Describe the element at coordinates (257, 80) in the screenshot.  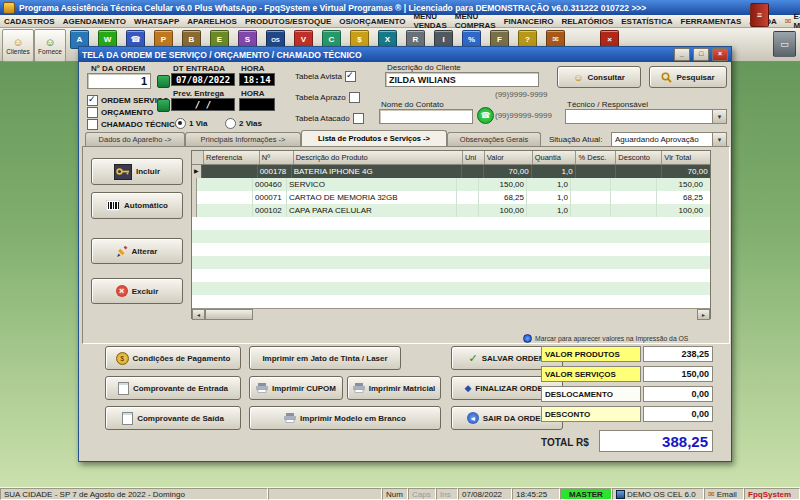
I see `hora-value: 18:14` at that location.